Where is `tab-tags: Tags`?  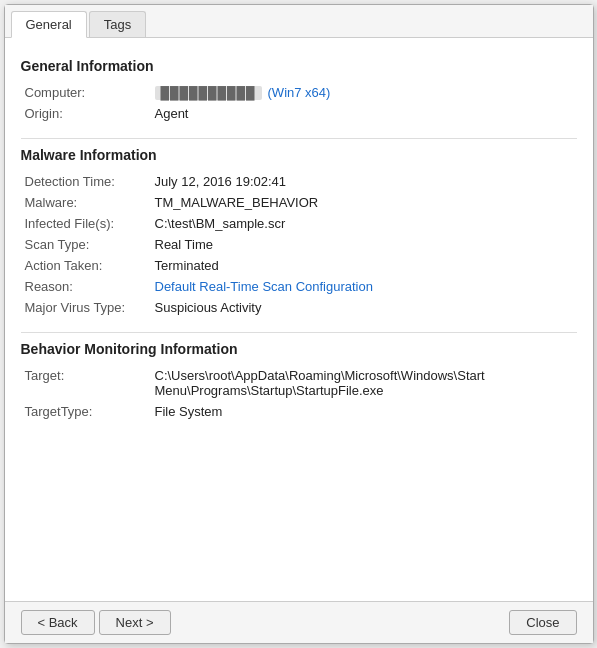
tab-tags: Tags is located at coordinates (118, 24).